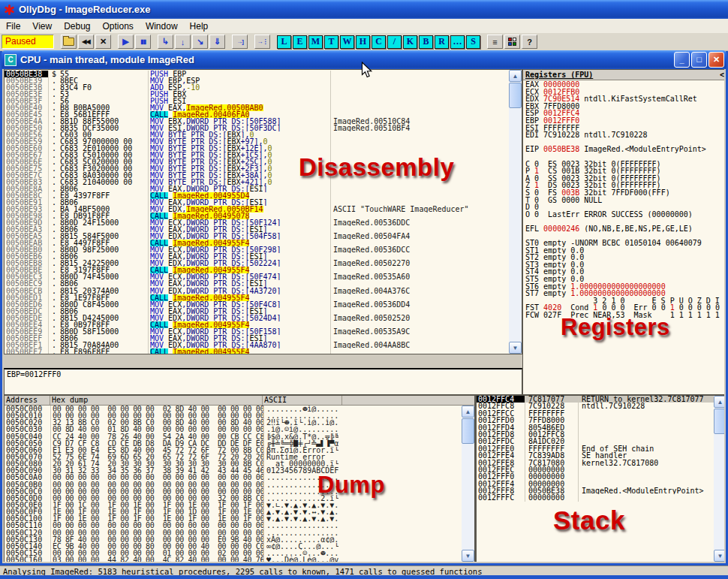 This screenshot has width=728, height=579. Describe the element at coordinates (257, 74) in the screenshot. I see `disasm-row: 0050BE38$55PUSH EBP` at that location.